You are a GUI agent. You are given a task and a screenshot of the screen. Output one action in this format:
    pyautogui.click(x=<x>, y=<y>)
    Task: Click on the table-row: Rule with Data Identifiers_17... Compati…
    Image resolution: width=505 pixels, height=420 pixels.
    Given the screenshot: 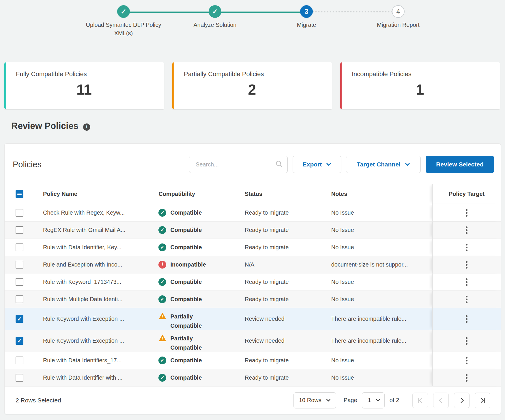 What is the action you would take?
    pyautogui.click(x=253, y=361)
    